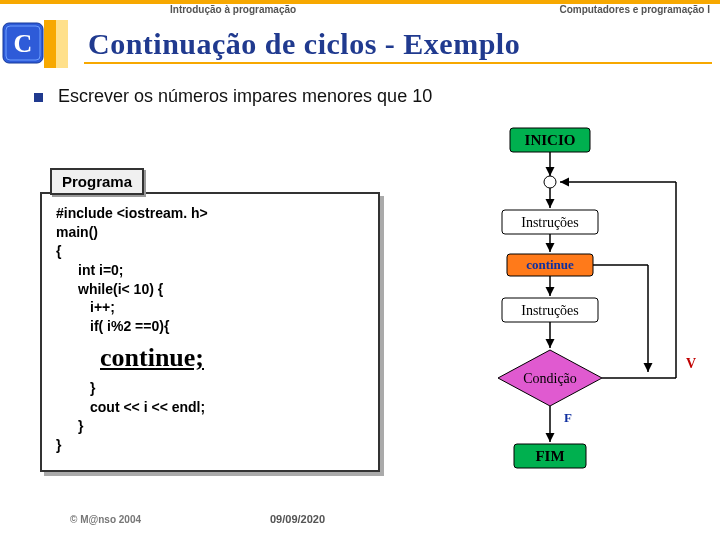 This screenshot has height=540, width=720. Describe the element at coordinates (382, 44) in the screenshot. I see `title-band: Continuação de ciclos - Exemplo` at that location.